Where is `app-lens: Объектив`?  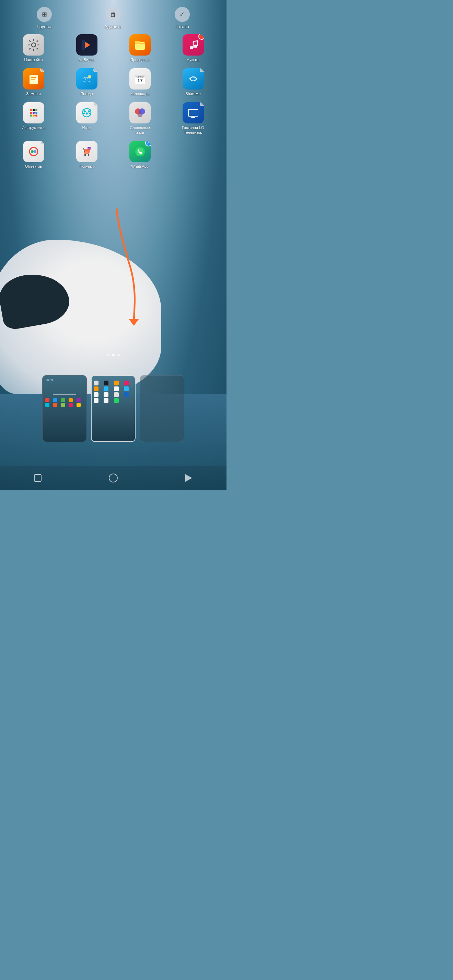 app-lens: Объектив is located at coordinates (33, 154).